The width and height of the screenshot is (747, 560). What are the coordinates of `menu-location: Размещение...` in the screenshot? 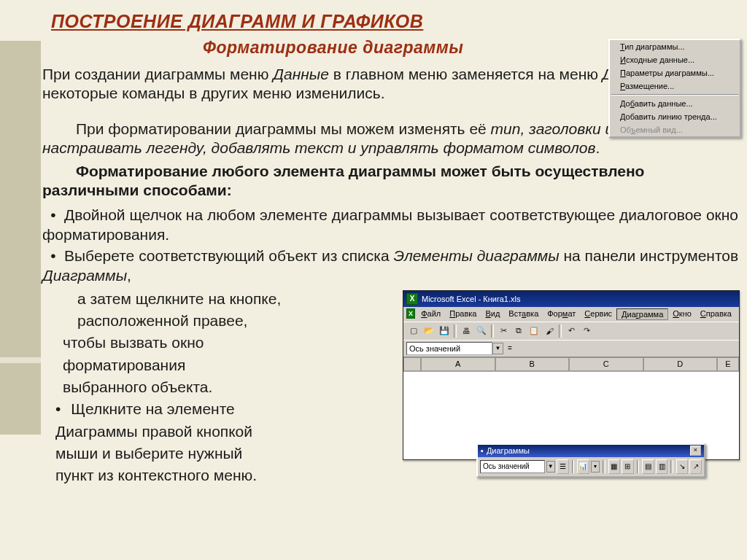 It's located at (675, 86).